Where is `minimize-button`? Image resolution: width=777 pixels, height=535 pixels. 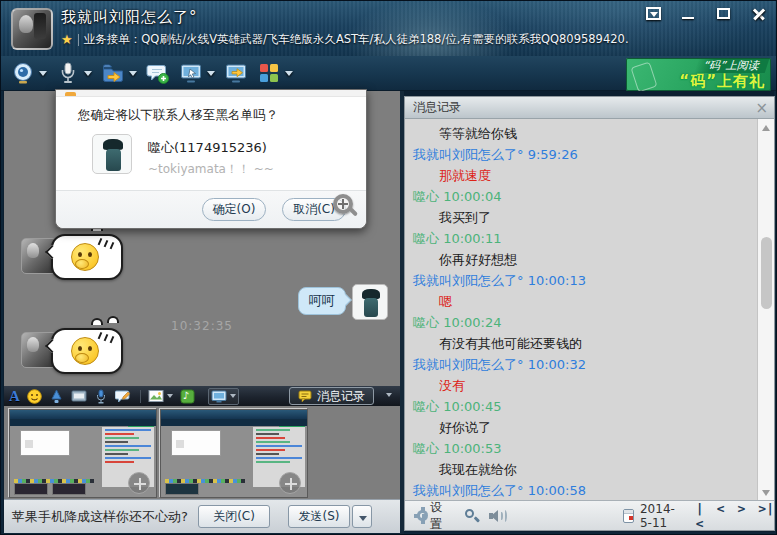 minimize-button is located at coordinates (689, 14).